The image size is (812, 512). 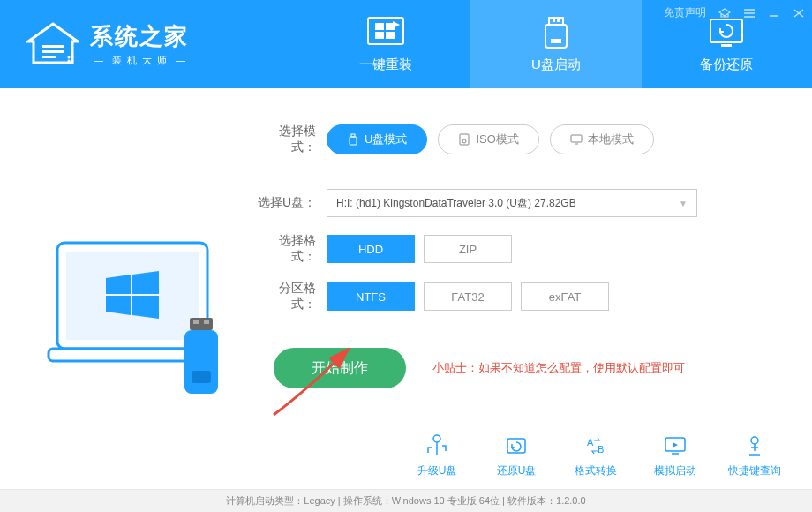 I want to click on monitor-icon, so click(x=576, y=139).